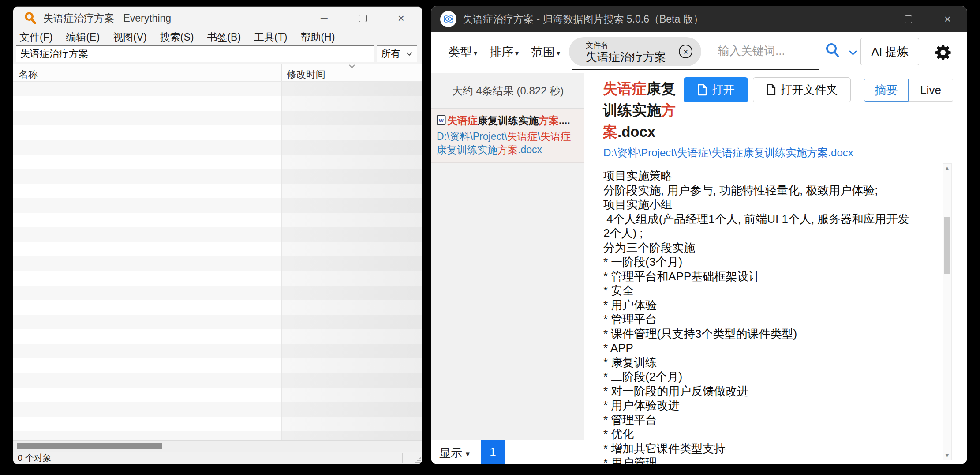  I want to click on menu-item: 视图(V), so click(130, 37).